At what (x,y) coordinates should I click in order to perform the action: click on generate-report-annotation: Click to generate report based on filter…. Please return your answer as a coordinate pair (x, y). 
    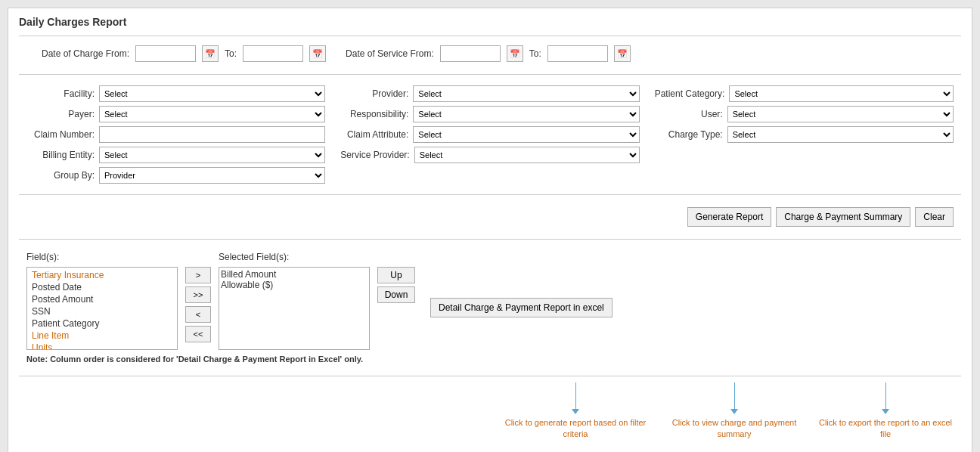
    Looking at the image, I should click on (575, 411).